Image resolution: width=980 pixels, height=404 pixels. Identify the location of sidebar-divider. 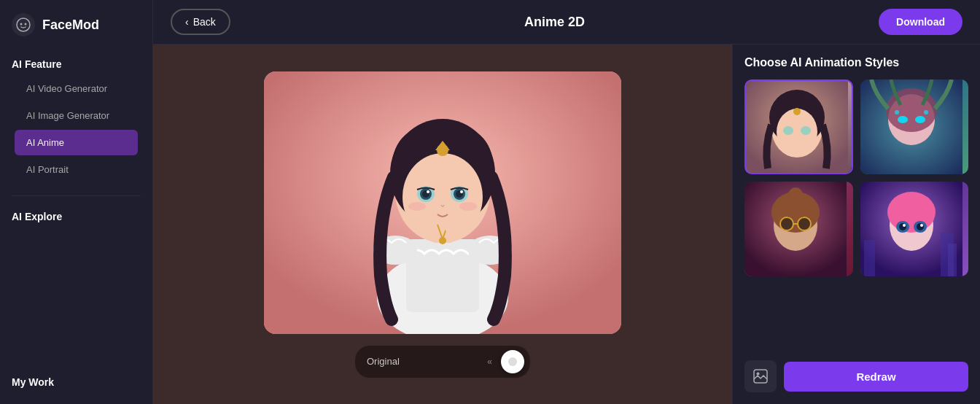
(76, 195).